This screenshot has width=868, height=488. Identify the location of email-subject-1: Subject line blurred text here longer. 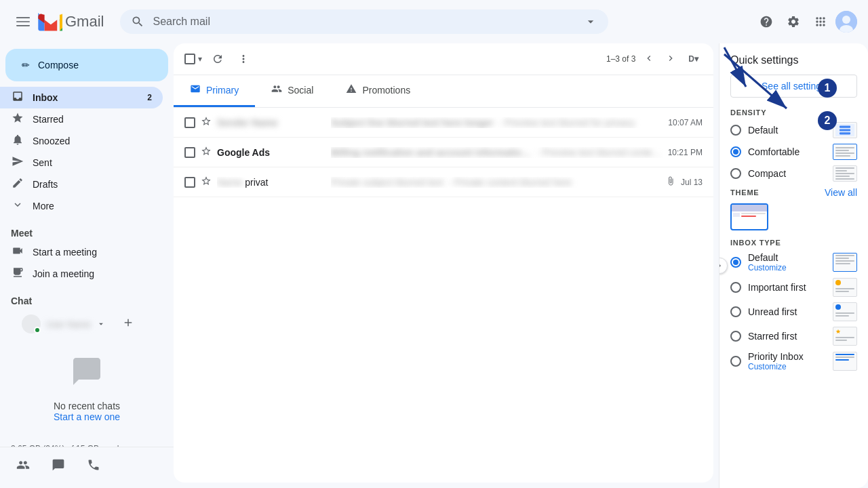
(412, 123).